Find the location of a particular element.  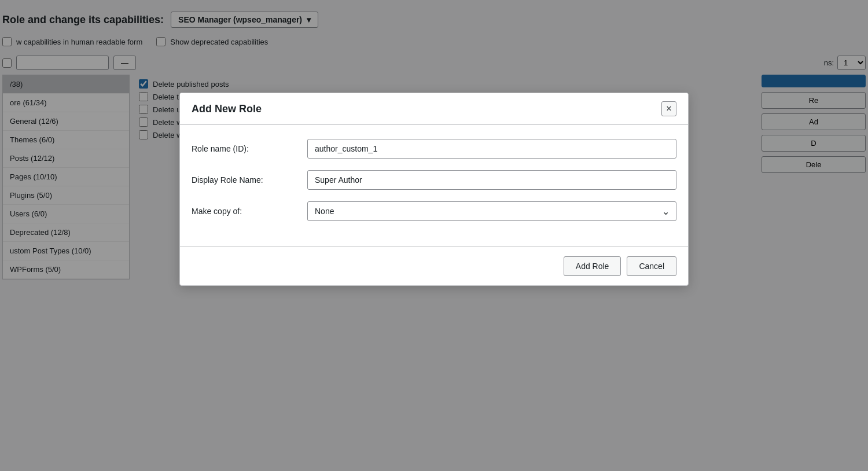

modal-footer: Add Role Cancel is located at coordinates (434, 266).